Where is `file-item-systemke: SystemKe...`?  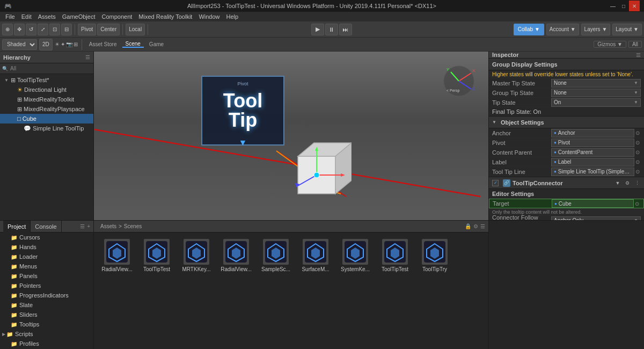
file-item-systemke: SystemKe... is located at coordinates (355, 256).